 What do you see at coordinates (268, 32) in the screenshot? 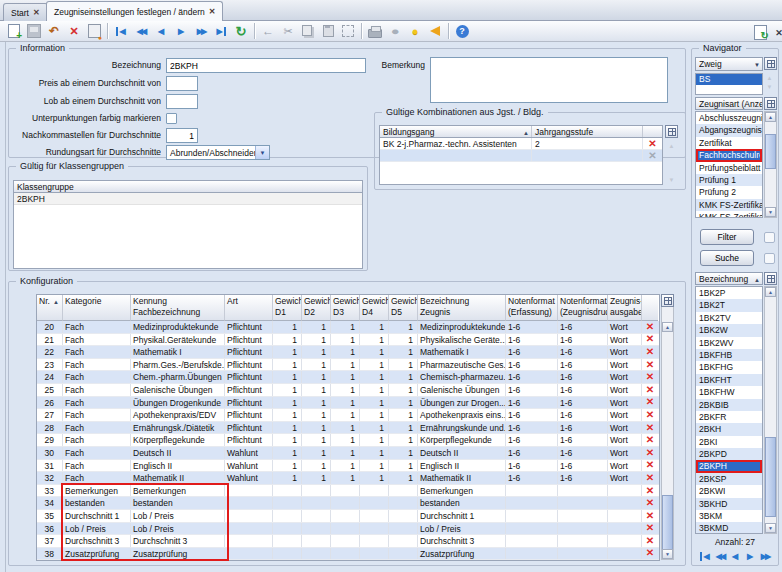
I see `back-arrow-icon` at bounding box center [268, 32].